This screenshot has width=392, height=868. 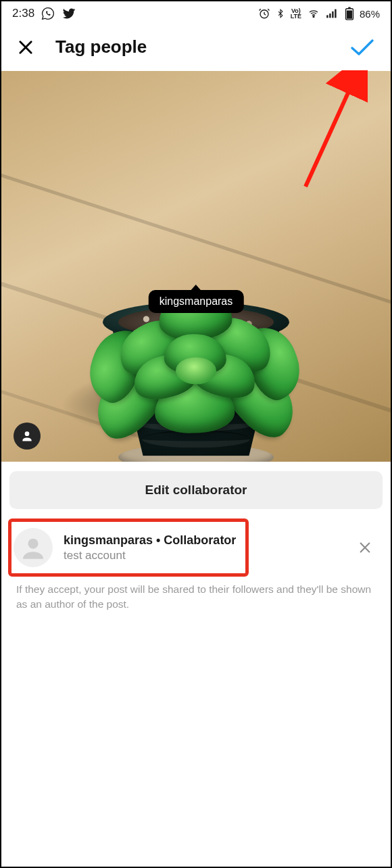 What do you see at coordinates (196, 12) in the screenshot?
I see `status-bar: 2:38 Vo)LTE 86%` at bounding box center [196, 12].